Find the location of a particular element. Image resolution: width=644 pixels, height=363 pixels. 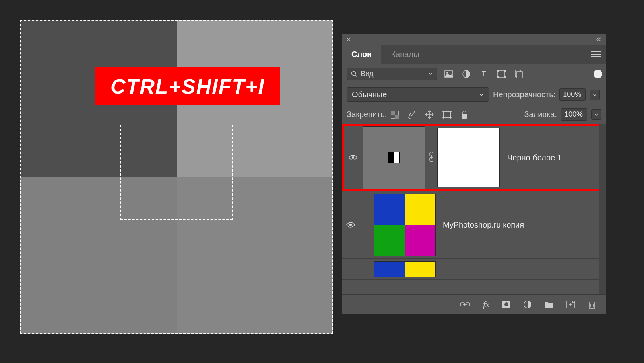

new-layer-icon is located at coordinates (571, 304).